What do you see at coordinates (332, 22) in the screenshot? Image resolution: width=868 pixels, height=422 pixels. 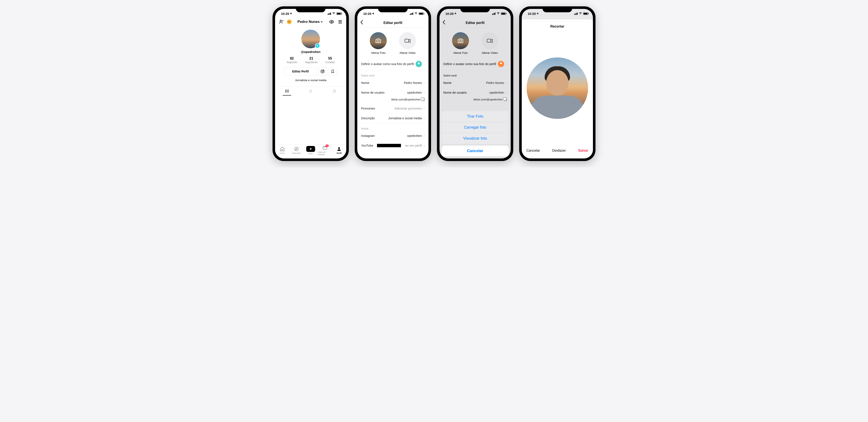 I see `eye-icon` at bounding box center [332, 22].